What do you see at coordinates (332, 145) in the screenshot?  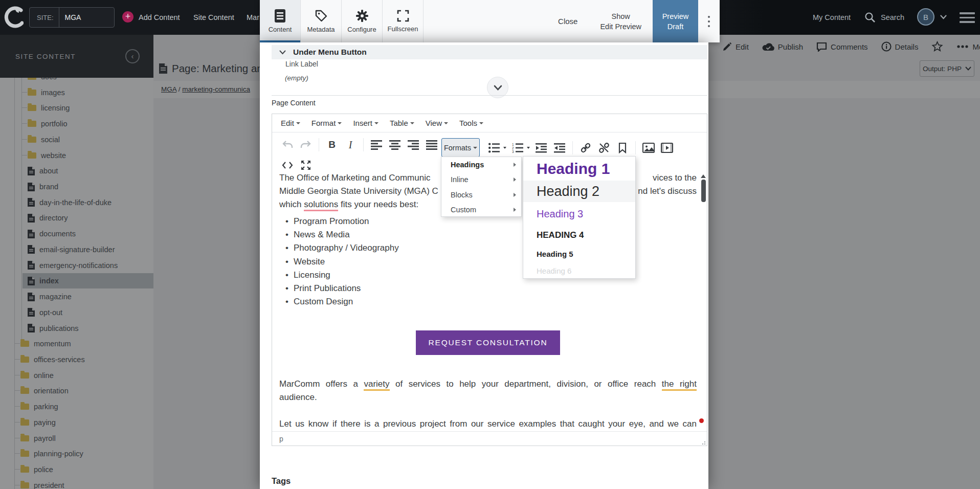 I see `bold-button: B` at bounding box center [332, 145].